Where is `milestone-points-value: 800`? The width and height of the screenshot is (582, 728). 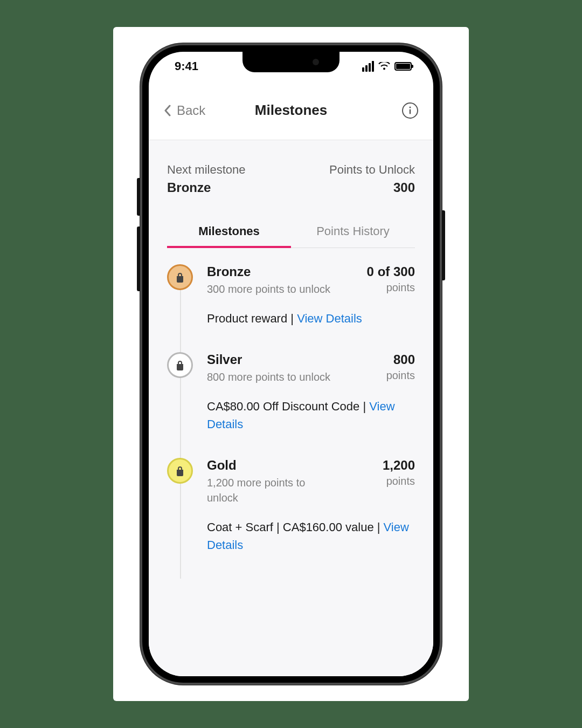 milestone-points-value: 800 is located at coordinates (401, 360).